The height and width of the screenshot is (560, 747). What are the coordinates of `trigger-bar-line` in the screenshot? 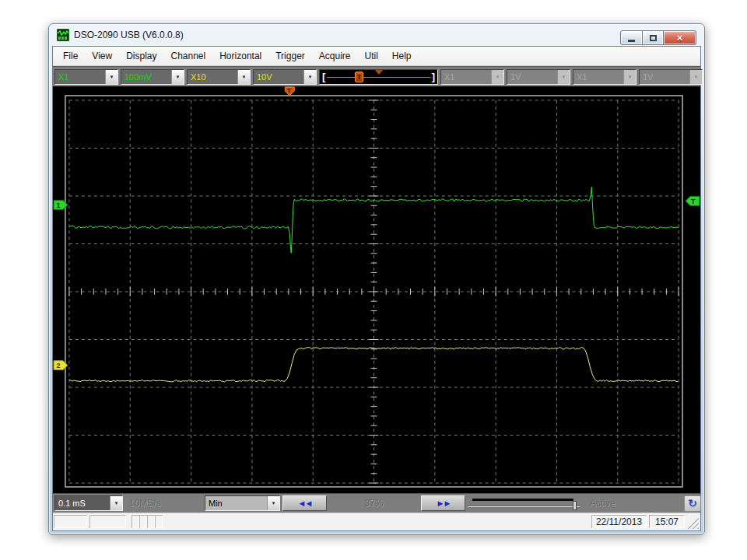 It's located at (378, 78).